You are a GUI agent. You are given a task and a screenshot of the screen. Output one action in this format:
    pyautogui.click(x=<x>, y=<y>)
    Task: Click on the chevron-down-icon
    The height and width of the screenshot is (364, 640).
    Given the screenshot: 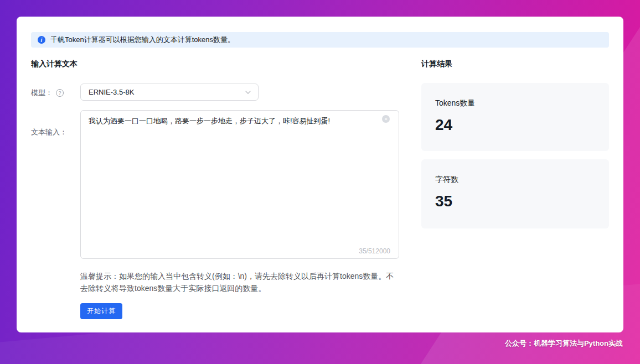 What is the action you would take?
    pyautogui.click(x=248, y=92)
    